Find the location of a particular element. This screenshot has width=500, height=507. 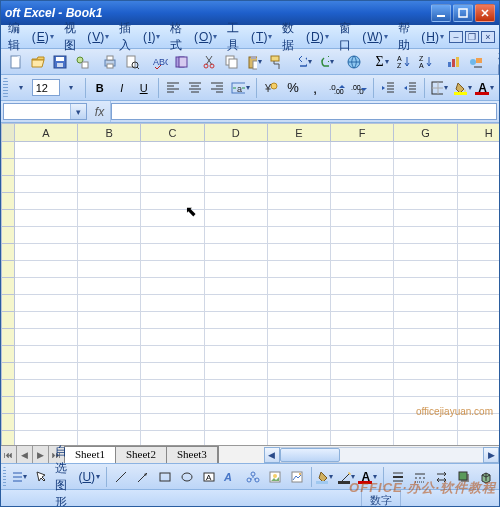

drawing-toolbar-button is located at coordinates (476, 62).